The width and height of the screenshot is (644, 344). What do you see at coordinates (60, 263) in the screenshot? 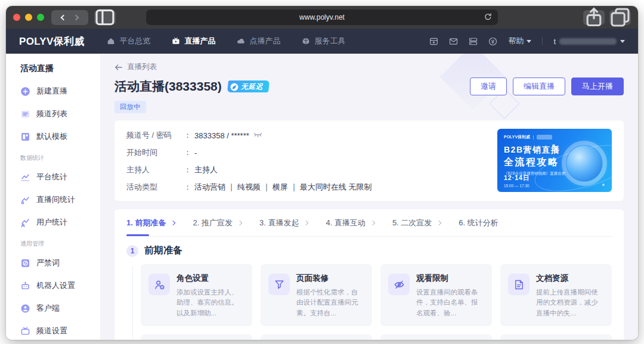
I see `sidebar-item-banned-words: 严禁词` at bounding box center [60, 263].